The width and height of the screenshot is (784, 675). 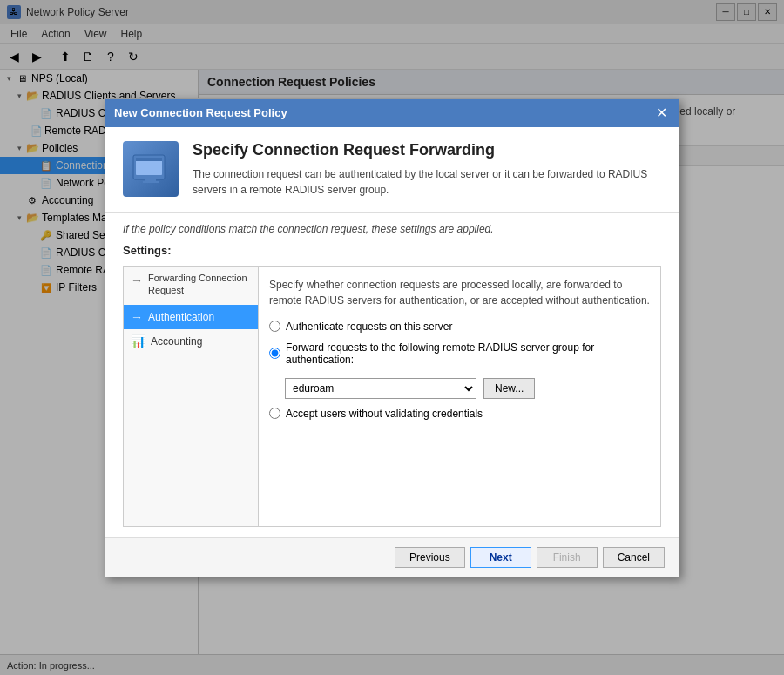 What do you see at coordinates (138, 341) in the screenshot?
I see `accounting-nav-icon: 📊` at bounding box center [138, 341].